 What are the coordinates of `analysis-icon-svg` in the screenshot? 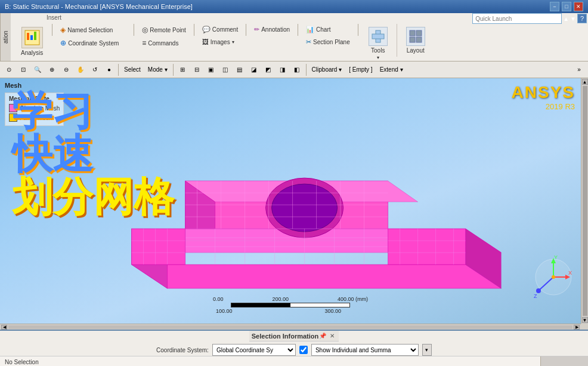 It's located at (32, 38).